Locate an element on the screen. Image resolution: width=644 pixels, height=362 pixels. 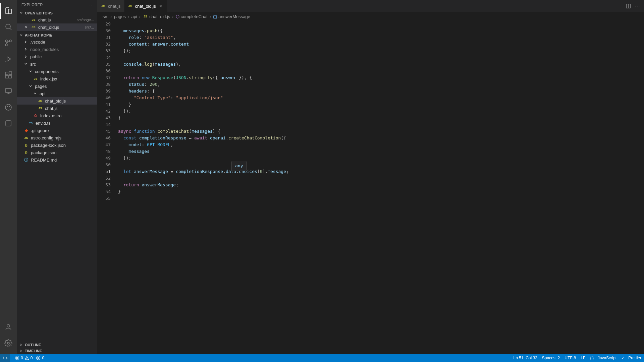
file-chat-old: JSchat_old.js is located at coordinates (57, 101).